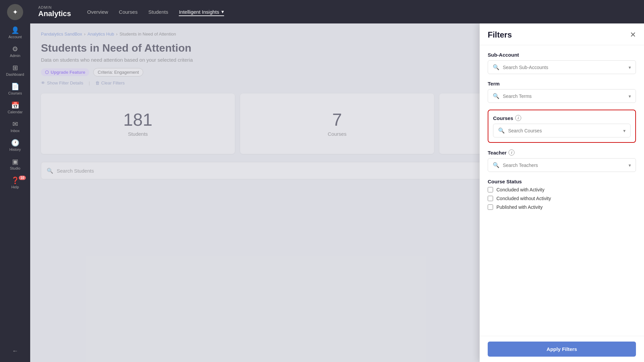  I want to click on term-label: Term, so click(562, 84).